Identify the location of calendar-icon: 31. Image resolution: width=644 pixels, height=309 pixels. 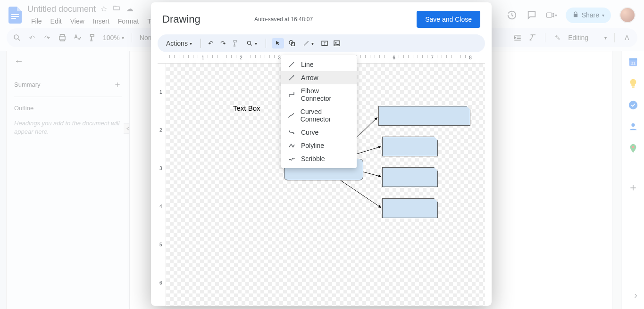
(633, 62).